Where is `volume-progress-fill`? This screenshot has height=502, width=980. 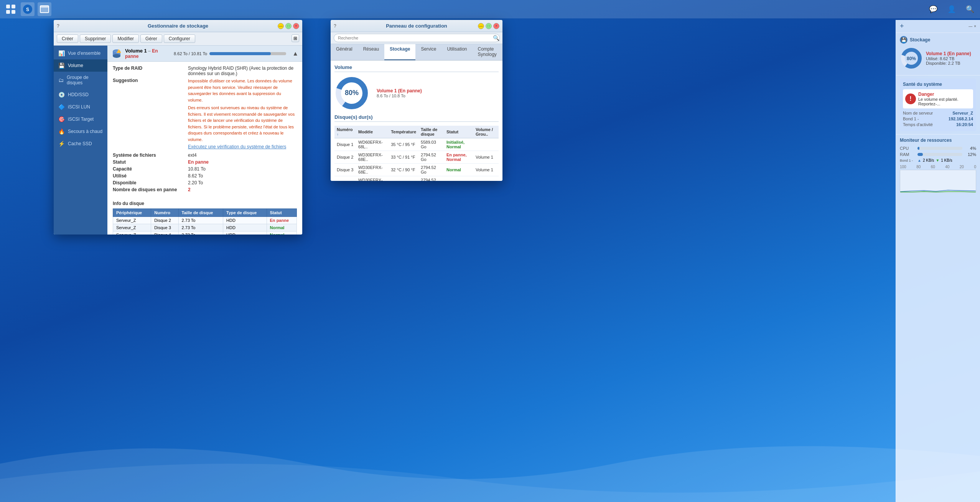
volume-progress-fill is located at coordinates (240, 54).